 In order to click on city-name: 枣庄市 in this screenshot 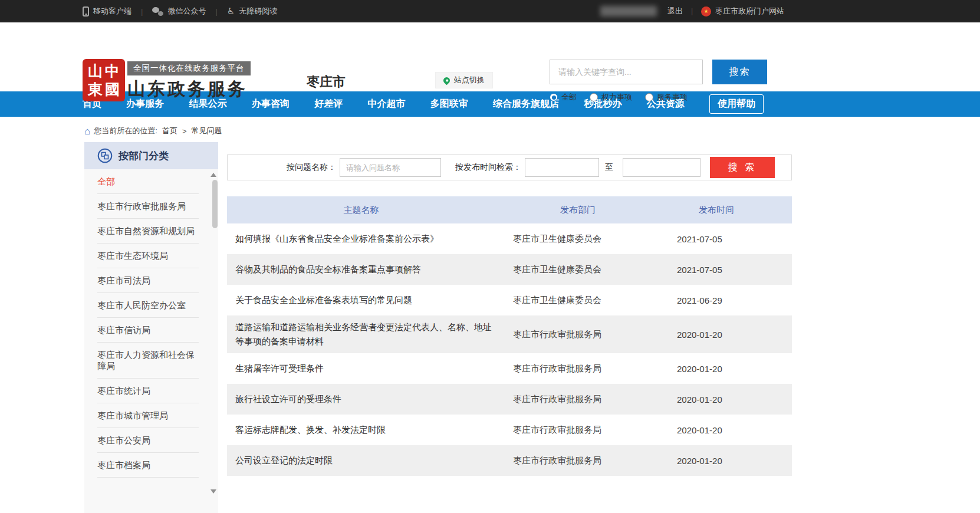, I will do `click(326, 82)`.